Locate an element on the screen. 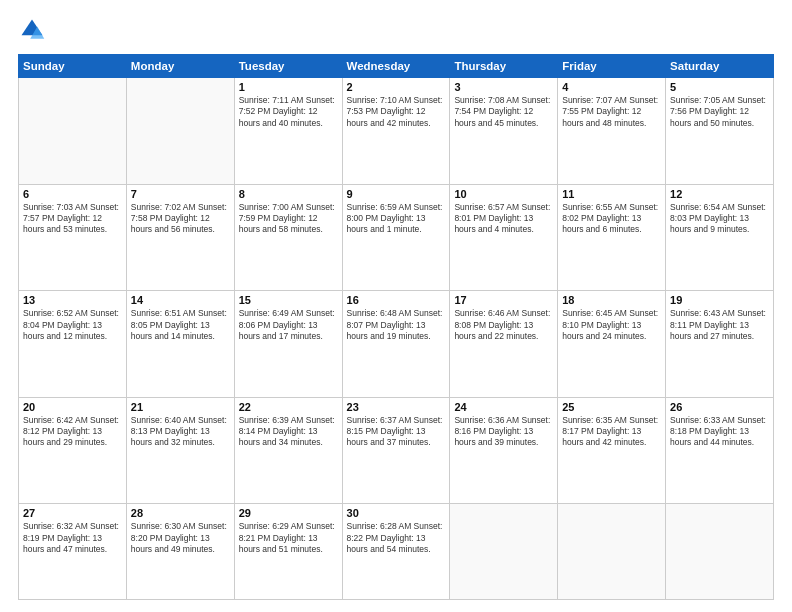 The image size is (792, 612). calendar-cell: 28Sunrise: 6:30 AM Sunset: 8:20 PM Dayli… is located at coordinates (180, 552).